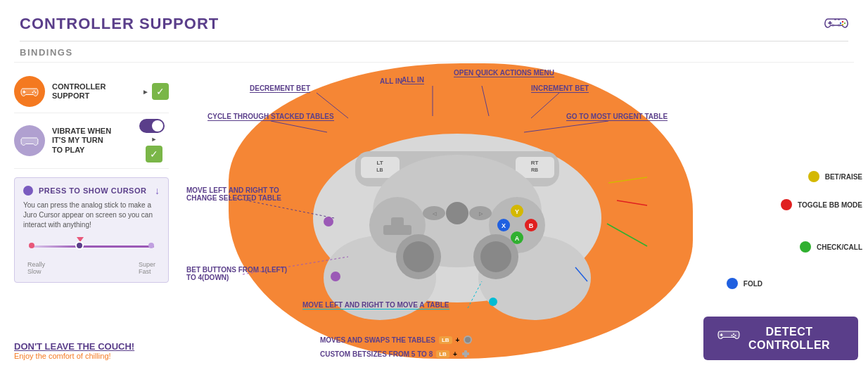 The image size is (868, 370). Describe the element at coordinates (79, 245) in the screenshot. I see `slider-handle` at that location.